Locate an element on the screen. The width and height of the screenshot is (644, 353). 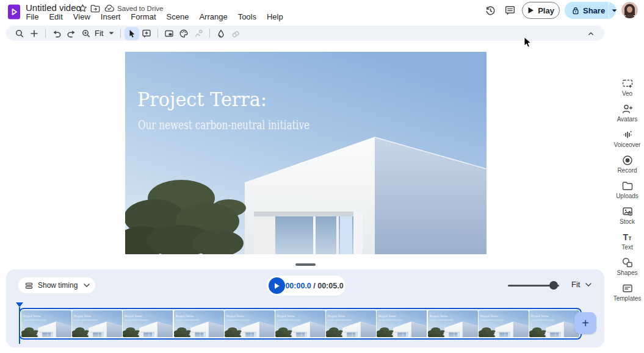
add-comment-icon is located at coordinates (147, 34).